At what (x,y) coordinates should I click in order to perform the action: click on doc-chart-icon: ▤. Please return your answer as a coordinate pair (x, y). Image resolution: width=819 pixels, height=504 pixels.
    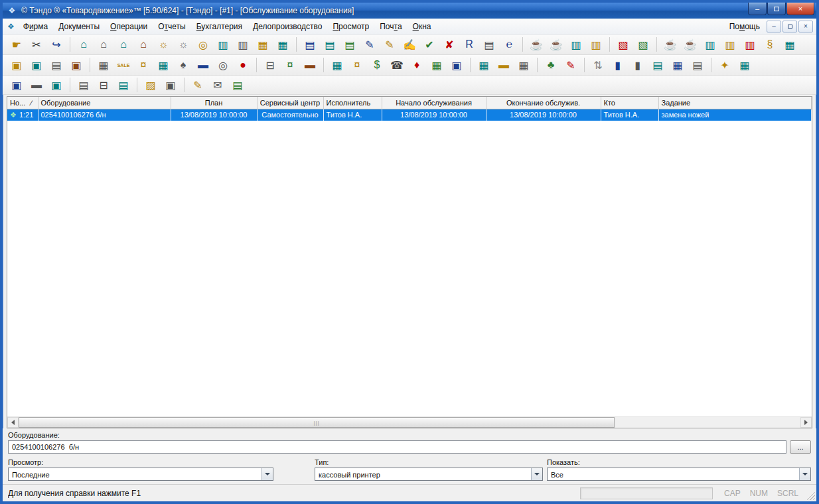
    Looking at the image, I should click on (658, 65).